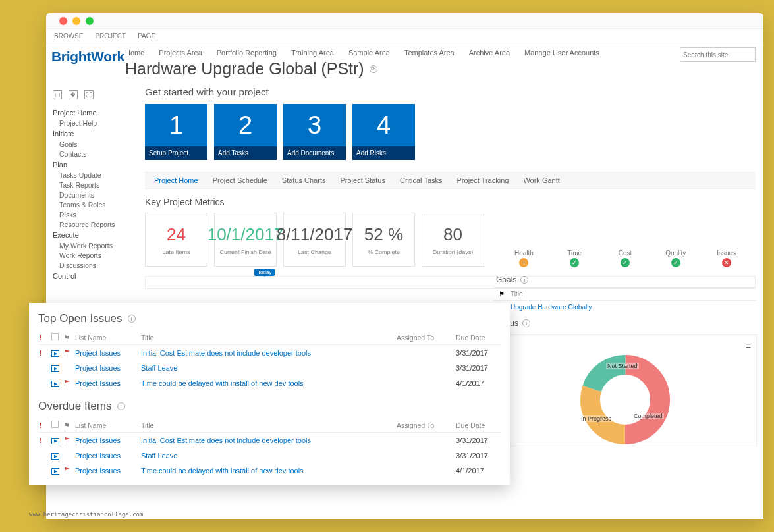 This screenshot has height=532, width=774. I want to click on sidebar-item: Resource Reports, so click(92, 225).